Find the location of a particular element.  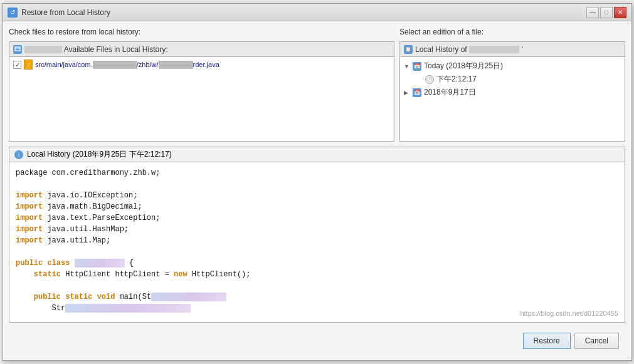

history-tree: ▼ 📅 Today (2018年9月25日) 🕐 下午2:12:17 is located at coordinates (512, 99).